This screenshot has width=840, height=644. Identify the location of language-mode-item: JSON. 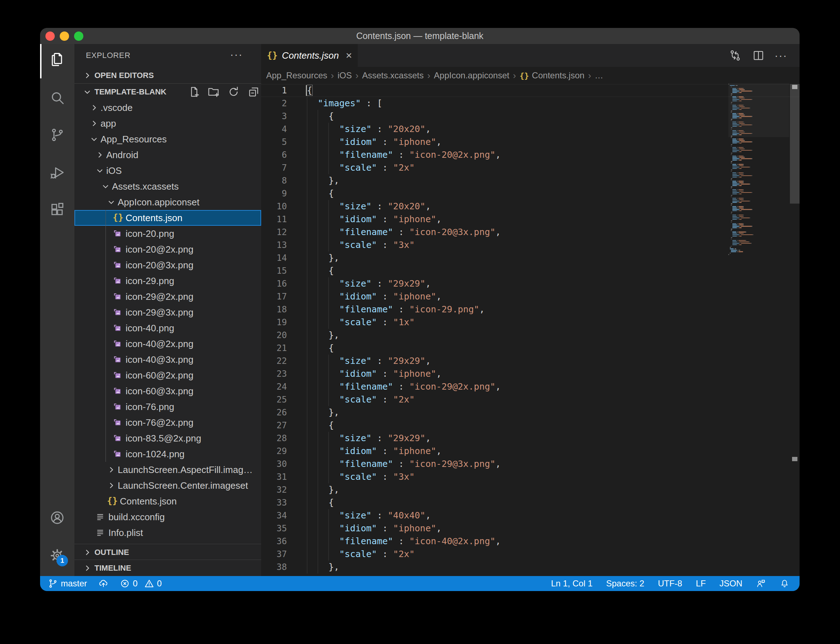
(731, 583).